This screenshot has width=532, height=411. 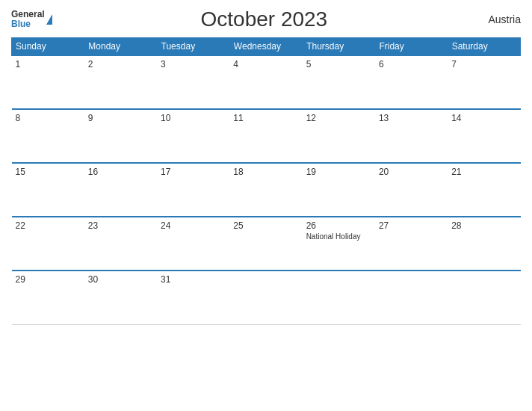 What do you see at coordinates (193, 64) in the screenshot?
I see `day-number: 3` at bounding box center [193, 64].